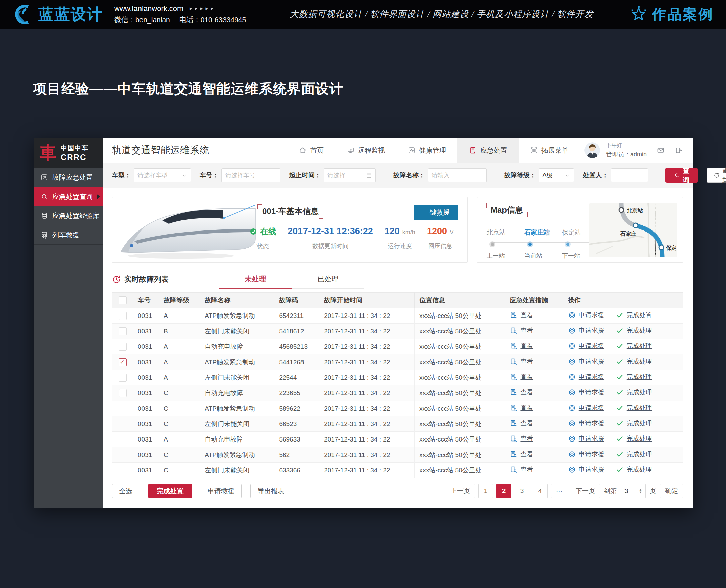  Describe the element at coordinates (620, 439) in the screenshot. I see `check-icon` at that location.